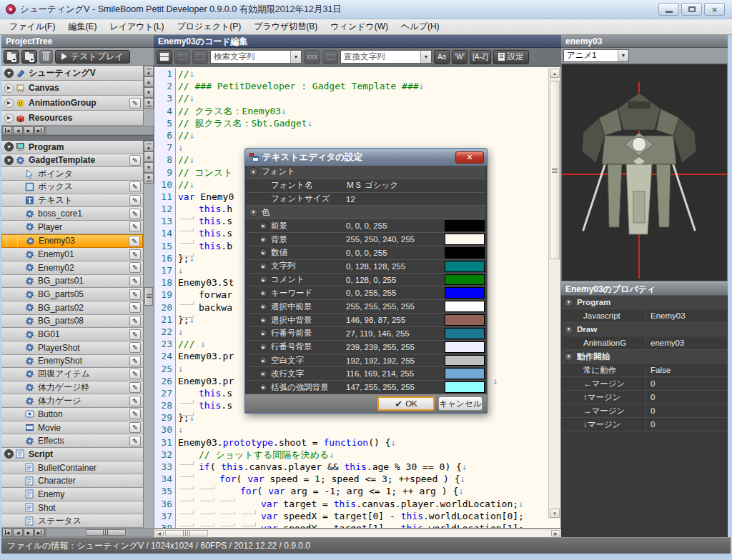  Describe the element at coordinates (658, 370) in the screenshot. I see `property-value: False` at that location.